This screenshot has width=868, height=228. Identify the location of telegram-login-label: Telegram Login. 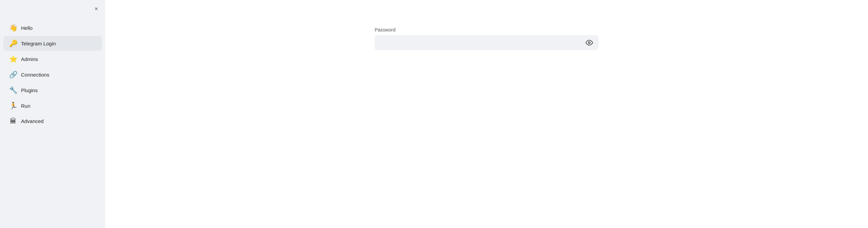
(39, 43).